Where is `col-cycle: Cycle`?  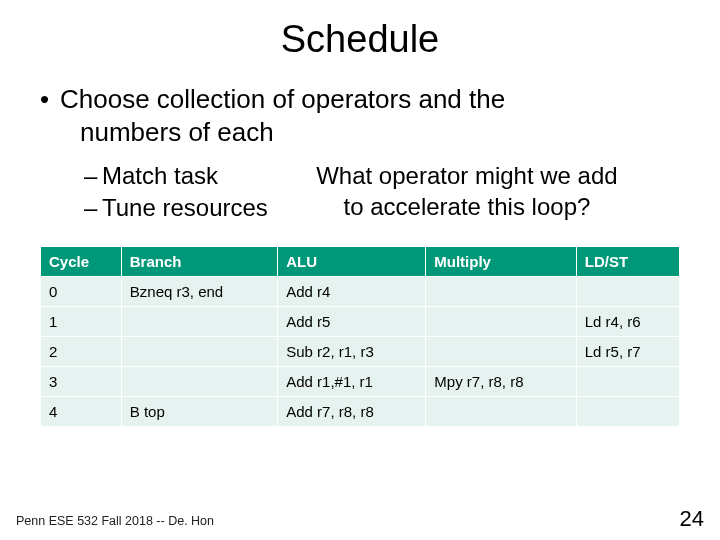
col-cycle: Cycle is located at coordinates (82, 262).